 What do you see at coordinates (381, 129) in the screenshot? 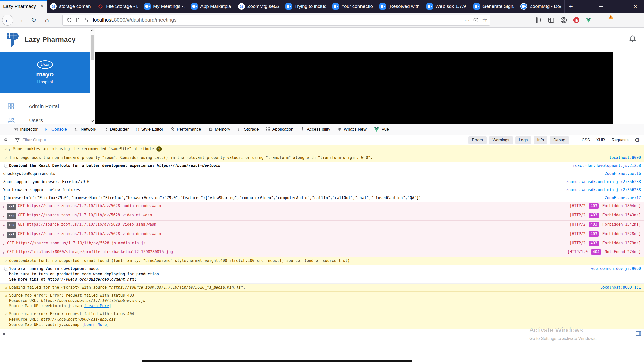
I see `devtools-tab-vue: Vue` at bounding box center [381, 129].